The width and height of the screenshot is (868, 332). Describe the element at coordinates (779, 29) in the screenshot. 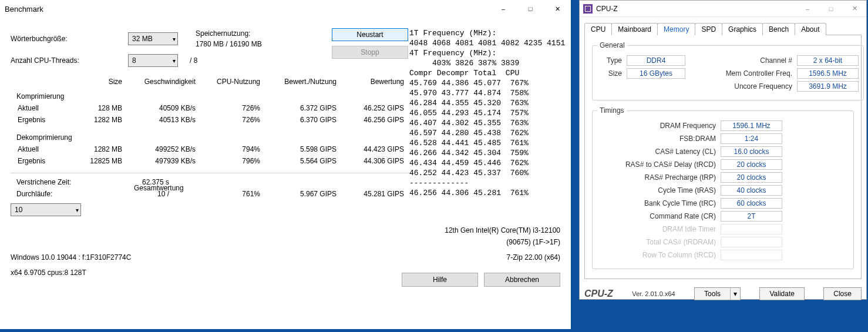

I see `tab-bench: Bench` at that location.